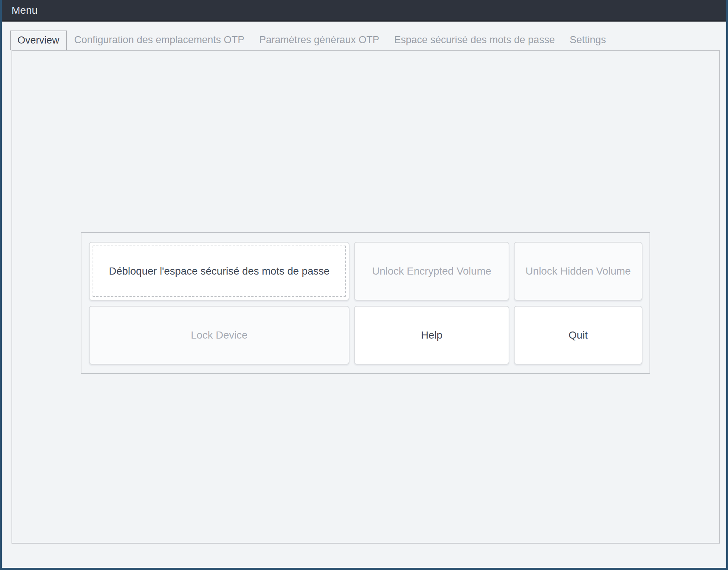 This screenshot has height=570, width=728. I want to click on tab-otp-slot-configuration: Configuration des emplacements OTP, so click(160, 39).